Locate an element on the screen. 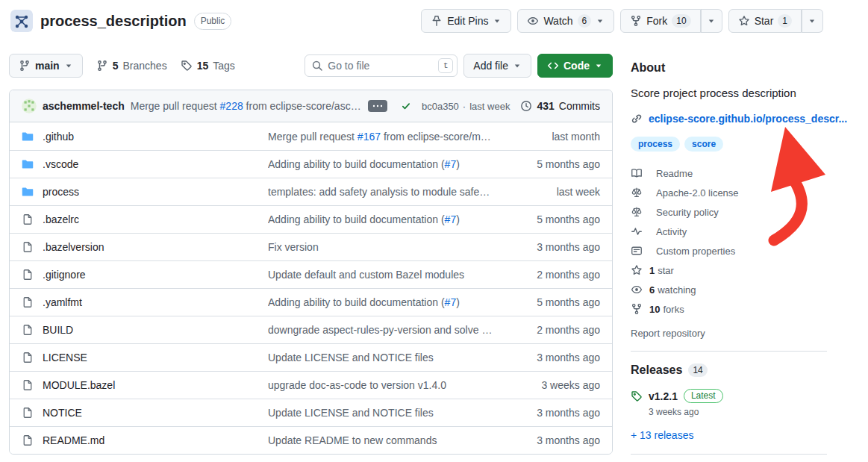 The image size is (868, 462). commit-message-cell: templates: add safety analysis to module… is located at coordinates (390, 192).